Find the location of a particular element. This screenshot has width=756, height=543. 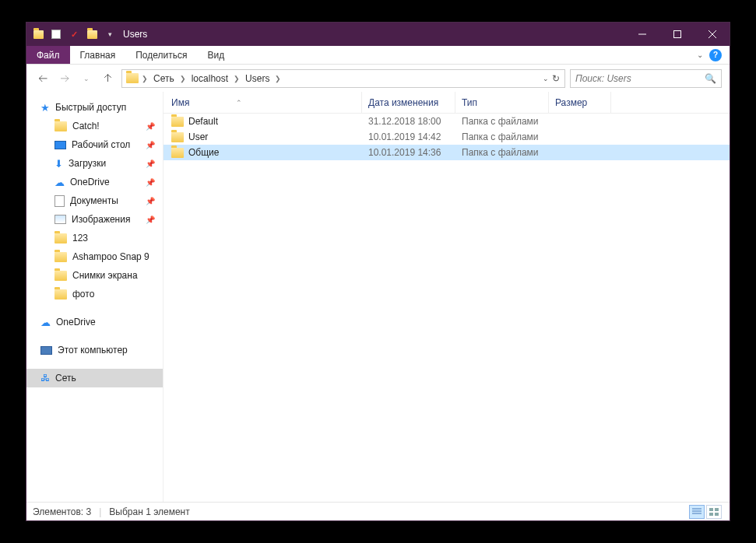

column-size: Размер is located at coordinates (580, 103).